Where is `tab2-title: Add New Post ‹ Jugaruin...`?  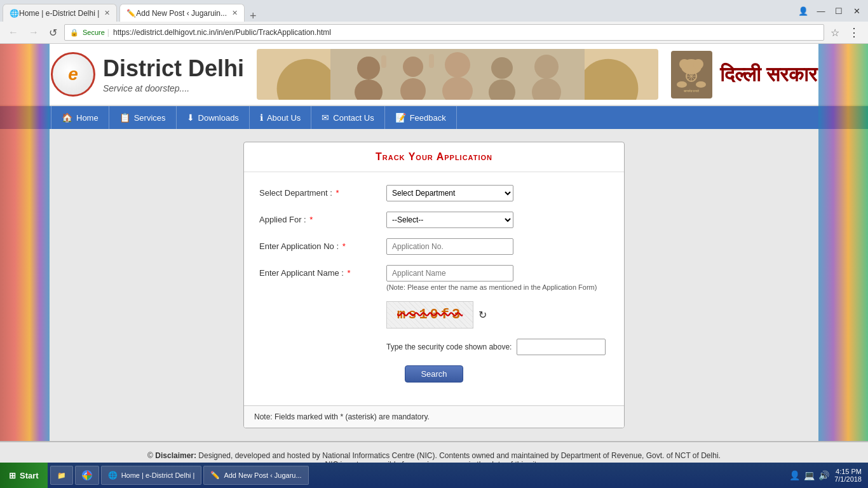 tab2-title: Add New Post ‹ Jugaruin... is located at coordinates (182, 13).